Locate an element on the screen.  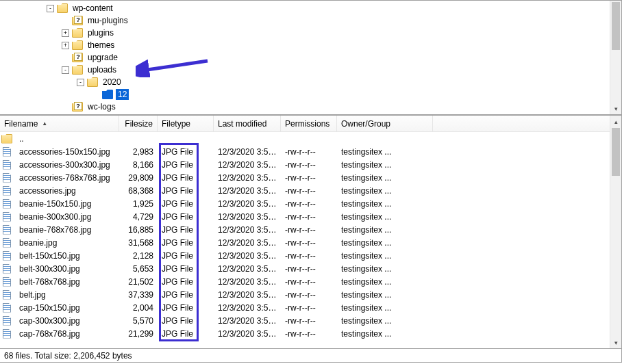
table-row: beanie-768x768.jpg16,885JPG File12/3/202… is located at coordinates (305, 230).